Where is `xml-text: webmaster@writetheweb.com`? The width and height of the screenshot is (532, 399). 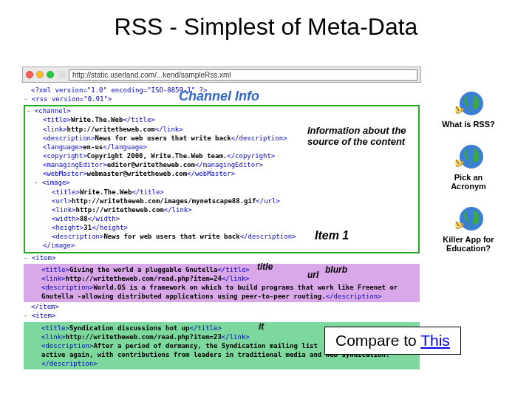 xml-text: webmaster@writetheweb.com is located at coordinates (137, 174).